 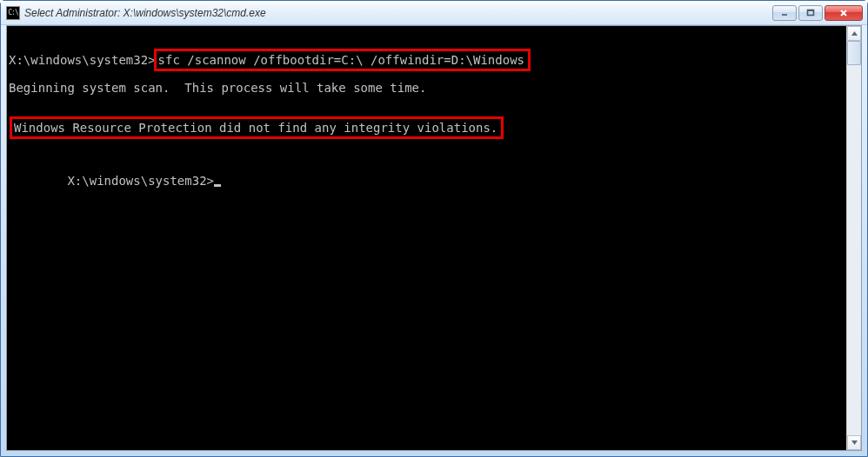 What do you see at coordinates (854, 33) in the screenshot?
I see `scroll-up-button` at bounding box center [854, 33].